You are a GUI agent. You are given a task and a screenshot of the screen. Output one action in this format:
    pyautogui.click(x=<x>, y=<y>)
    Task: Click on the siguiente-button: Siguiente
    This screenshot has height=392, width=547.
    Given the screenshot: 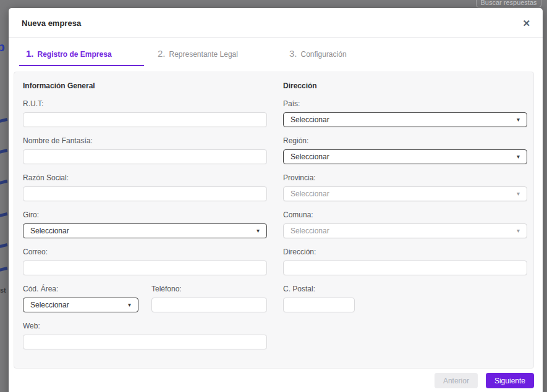 What is the action you would take?
    pyautogui.click(x=510, y=380)
    